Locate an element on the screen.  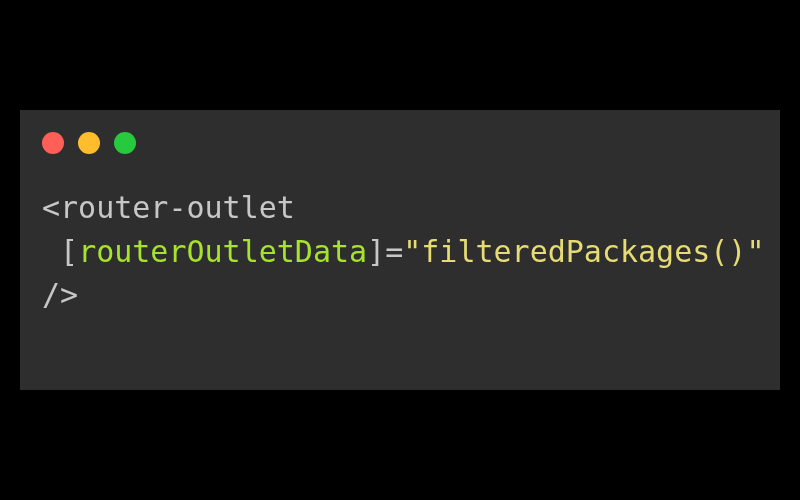
tag-name: router-outlet is located at coordinates (178, 208).